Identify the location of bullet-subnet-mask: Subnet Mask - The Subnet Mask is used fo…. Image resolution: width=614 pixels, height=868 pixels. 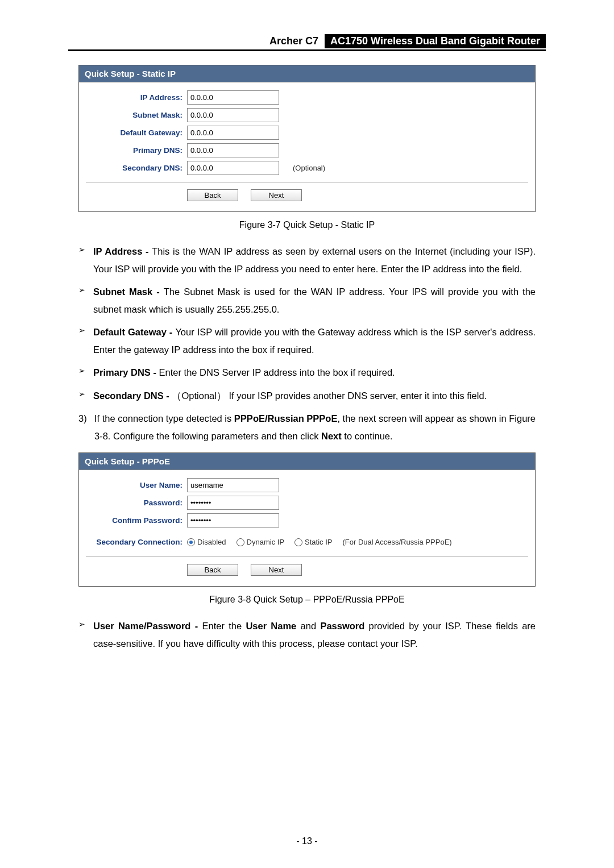
(314, 300).